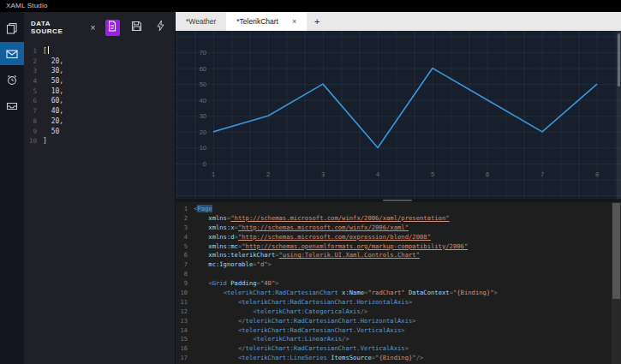  I want to click on text-caret, so click(48, 50).